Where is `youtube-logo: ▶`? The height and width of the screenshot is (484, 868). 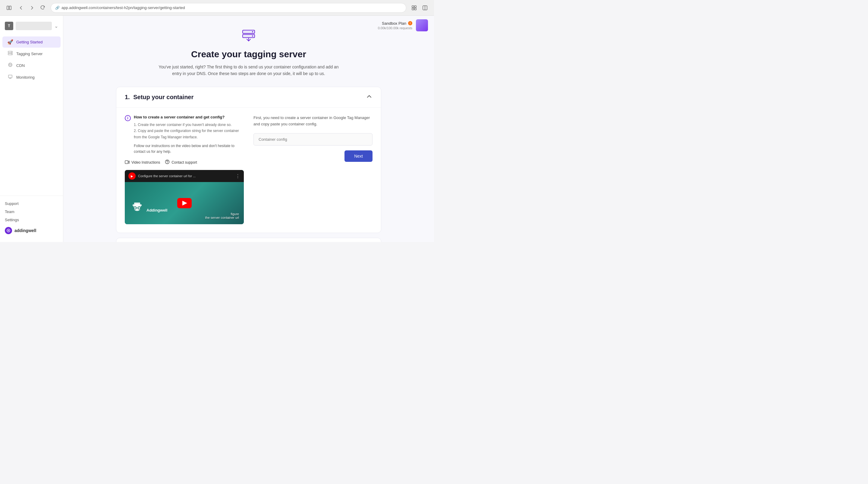 youtube-logo: ▶ is located at coordinates (132, 176).